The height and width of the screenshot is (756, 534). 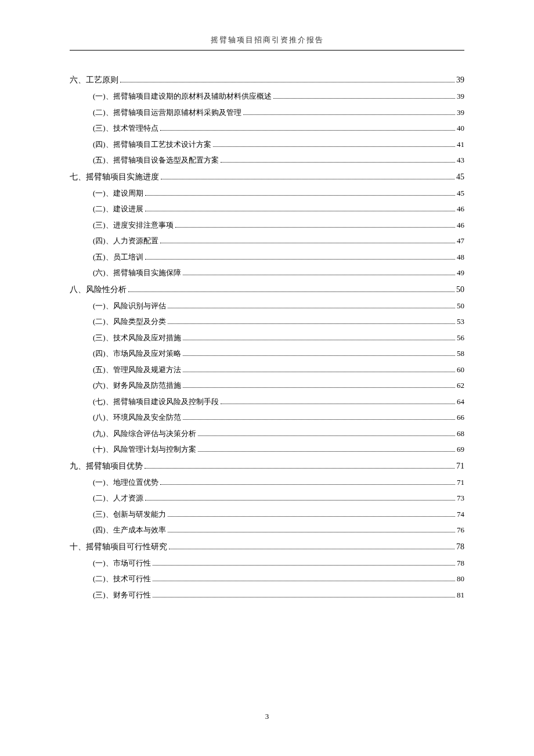 What do you see at coordinates (461, 160) in the screenshot?
I see `toc-entry-page: 43` at bounding box center [461, 160].